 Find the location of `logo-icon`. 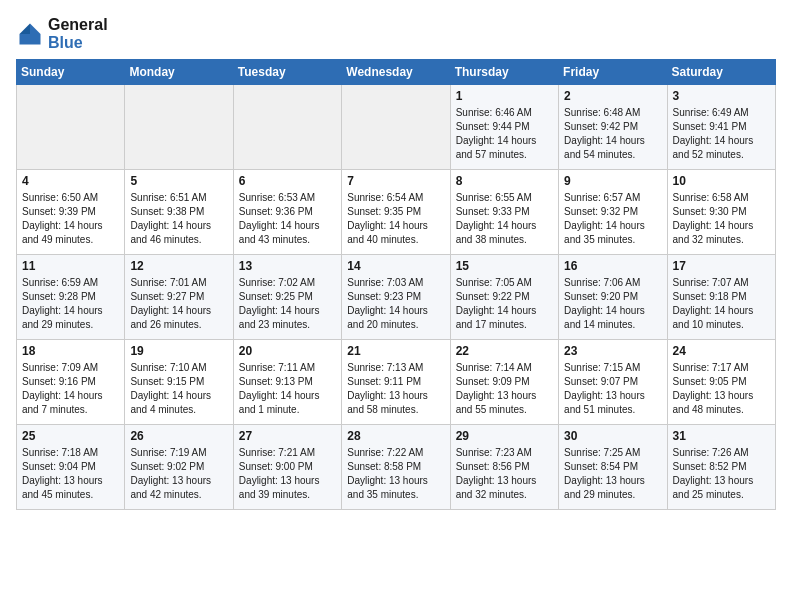

logo-icon is located at coordinates (30, 34).